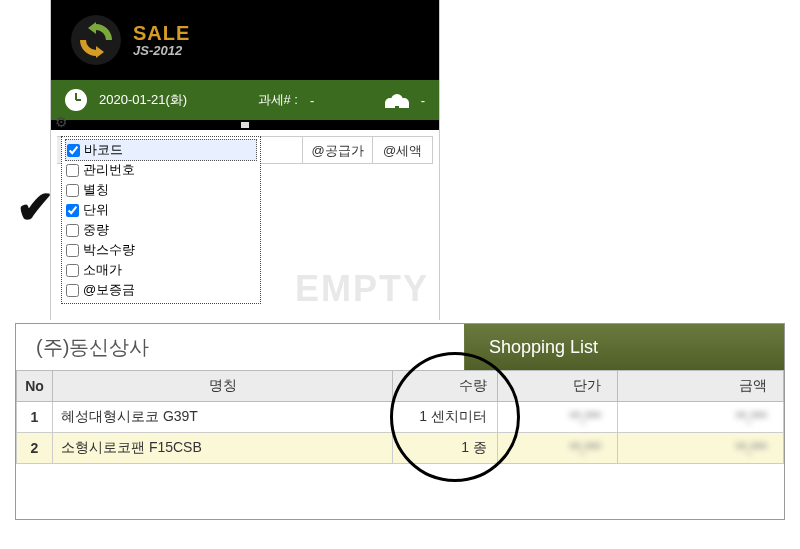  I want to click on col-supply: @공급가, so click(338, 150).